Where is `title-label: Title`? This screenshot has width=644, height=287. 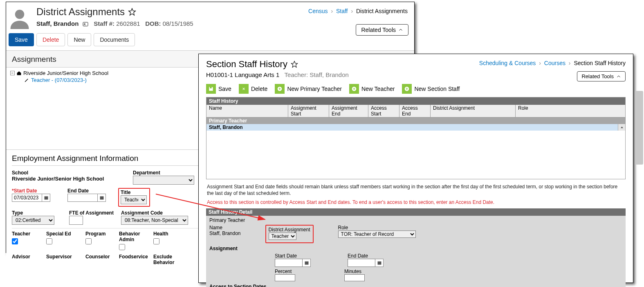 title-label: Title is located at coordinates (134, 192).